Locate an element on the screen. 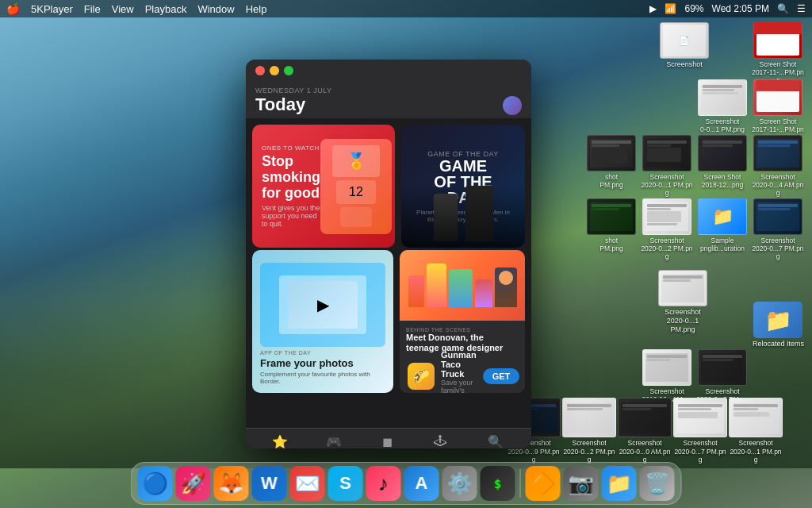  playback-menu: Playback is located at coordinates (167, 10).